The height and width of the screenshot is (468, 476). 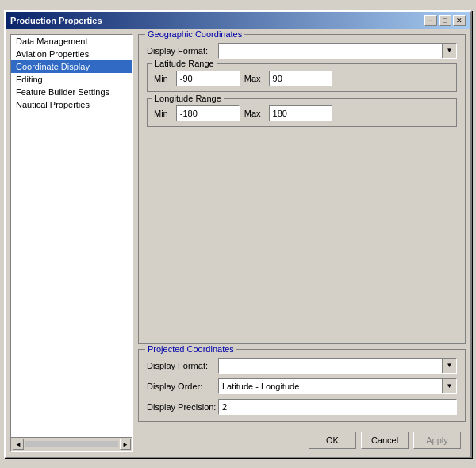 What do you see at coordinates (184, 63) in the screenshot?
I see `latitude-group-label: Latitude Range` at bounding box center [184, 63].